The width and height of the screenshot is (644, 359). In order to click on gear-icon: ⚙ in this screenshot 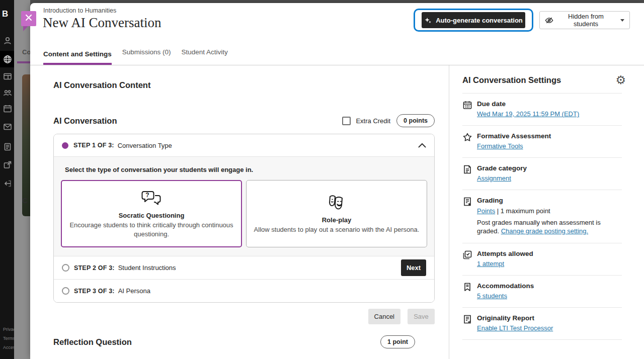, I will do `click(621, 80)`.